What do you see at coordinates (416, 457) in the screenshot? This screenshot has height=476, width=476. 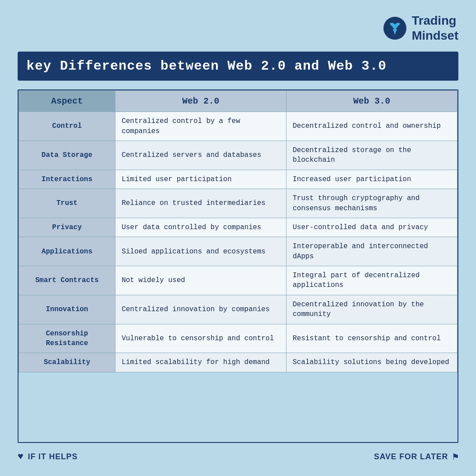 I see `footer-right: SAVE FOR LATER ⚑` at bounding box center [416, 457].